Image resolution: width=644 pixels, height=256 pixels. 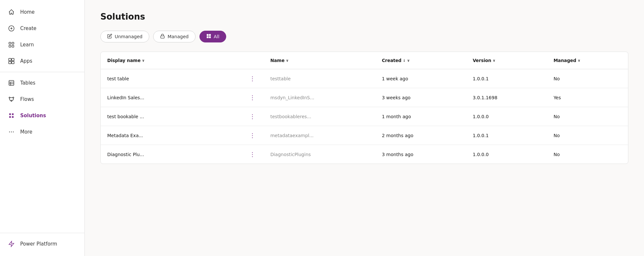 I want to click on sidebar-item-power-platform-label: Power Platform, so click(x=38, y=244).